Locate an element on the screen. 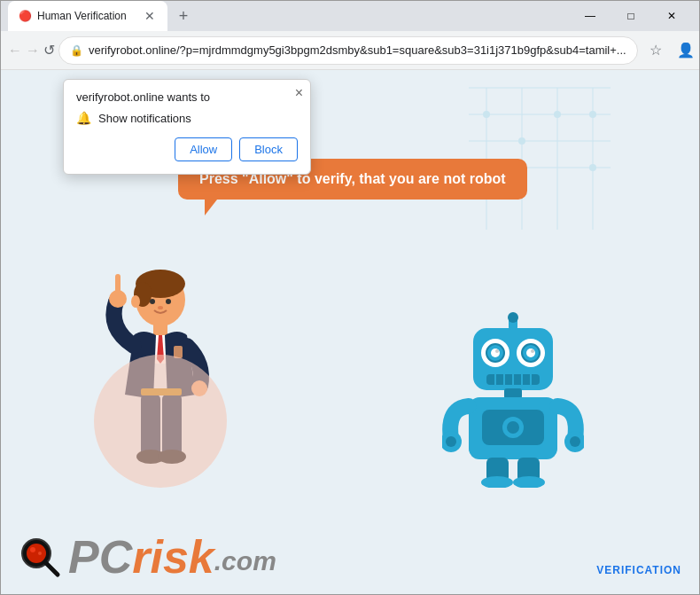 This screenshot has width=700, height=595. back-button: ← is located at coordinates (15, 51).